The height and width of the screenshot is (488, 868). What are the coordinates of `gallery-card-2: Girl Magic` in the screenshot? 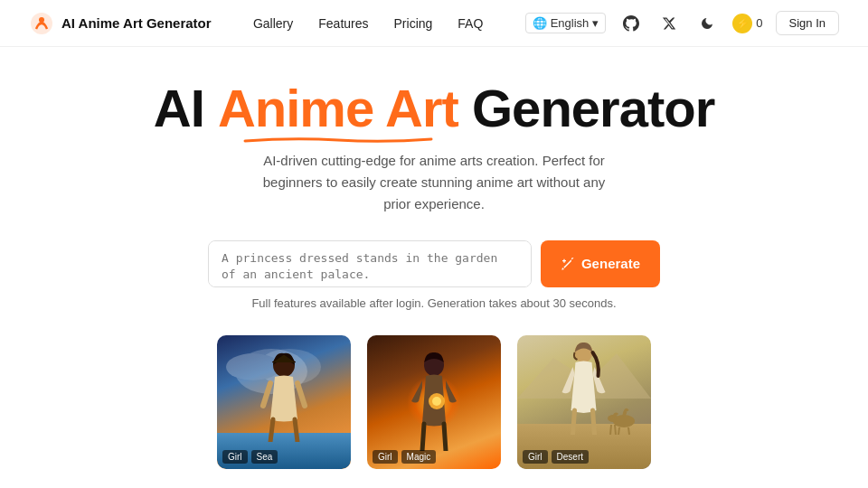 It's located at (434, 402).